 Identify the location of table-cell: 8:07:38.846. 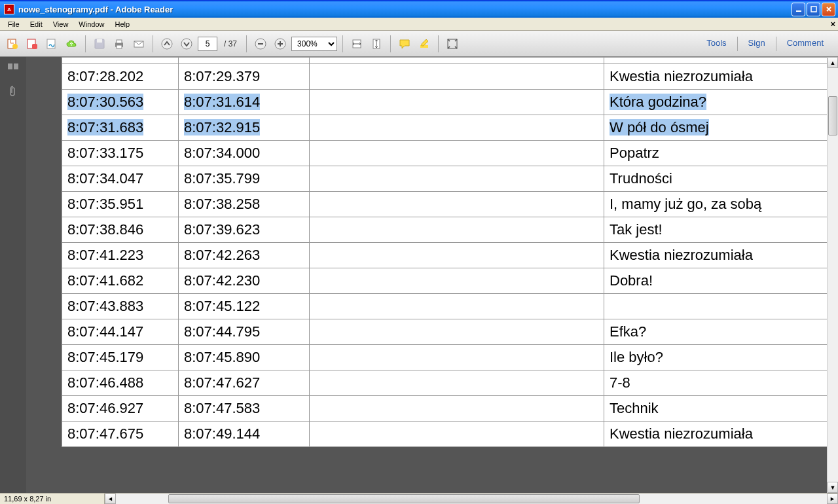
(120, 230).